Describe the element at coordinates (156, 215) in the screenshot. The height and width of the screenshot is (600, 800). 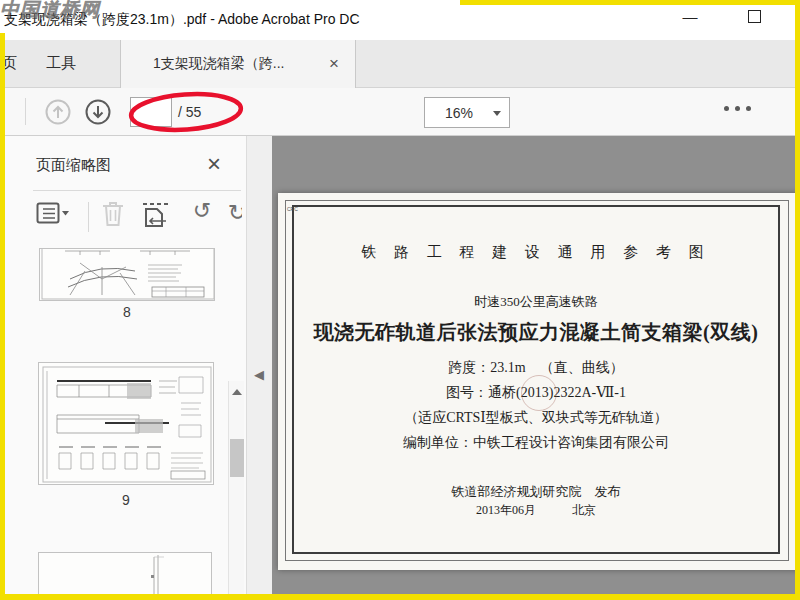
I see `crop-pages-icon` at that location.